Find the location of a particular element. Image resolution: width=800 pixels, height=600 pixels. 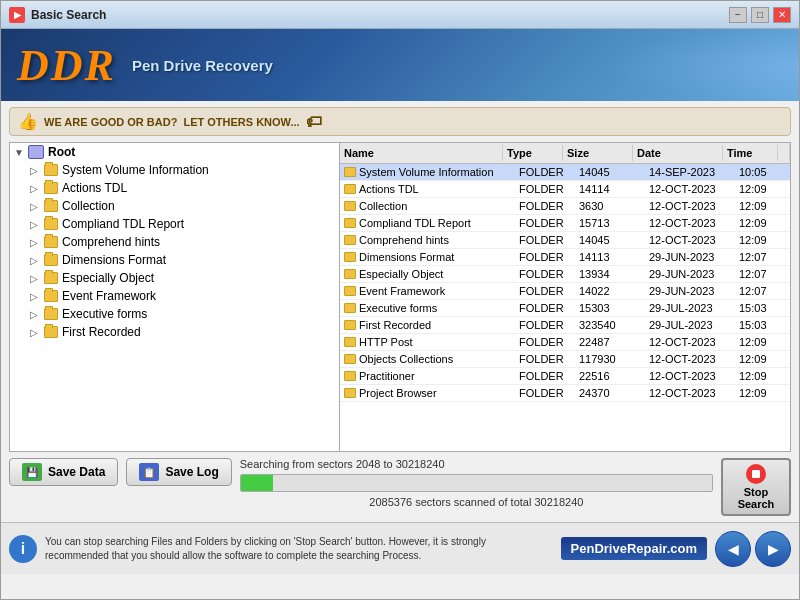

file-name: Executive forms is located at coordinates (398, 308).